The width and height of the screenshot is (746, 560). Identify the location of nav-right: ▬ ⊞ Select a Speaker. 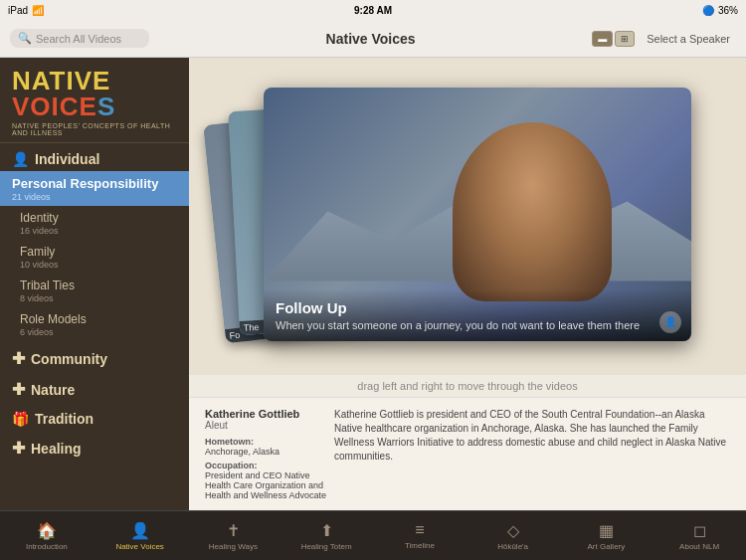
(664, 39).